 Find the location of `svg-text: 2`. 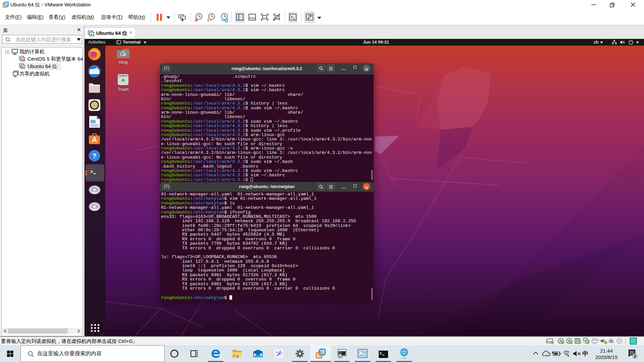

svg-text: 2 is located at coordinates (635, 356).